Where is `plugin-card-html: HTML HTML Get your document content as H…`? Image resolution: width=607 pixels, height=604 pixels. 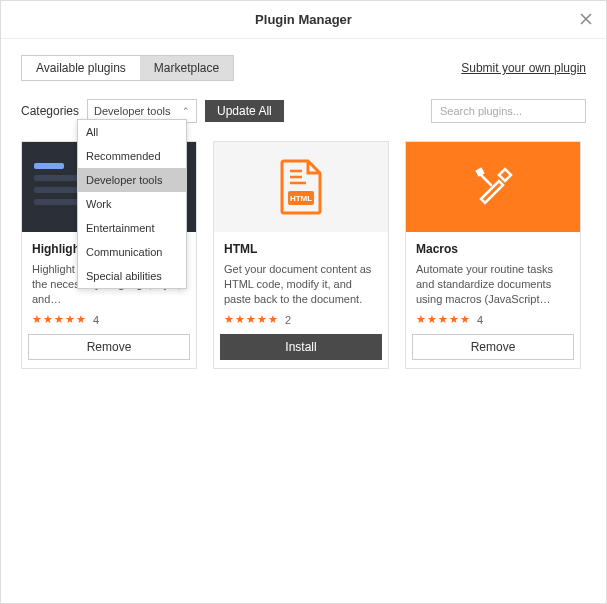
plugin-card-html: HTML HTML Get your document content as H… is located at coordinates (301, 255).